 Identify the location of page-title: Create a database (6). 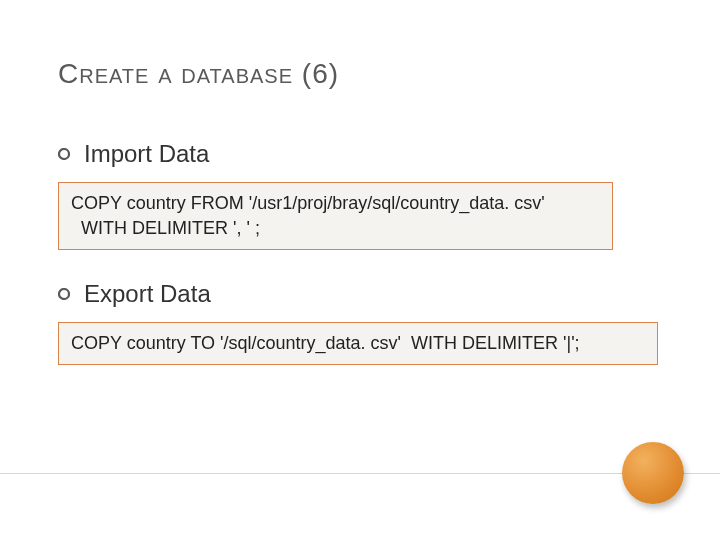
(198, 74).